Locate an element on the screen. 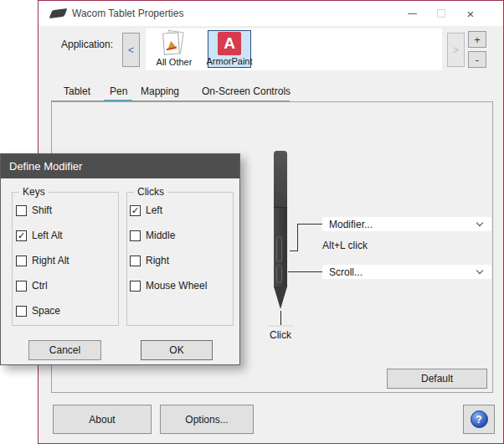 Image resolution: width=504 pixels, height=444 pixels. pen-tip-connector-line is located at coordinates (281, 318).